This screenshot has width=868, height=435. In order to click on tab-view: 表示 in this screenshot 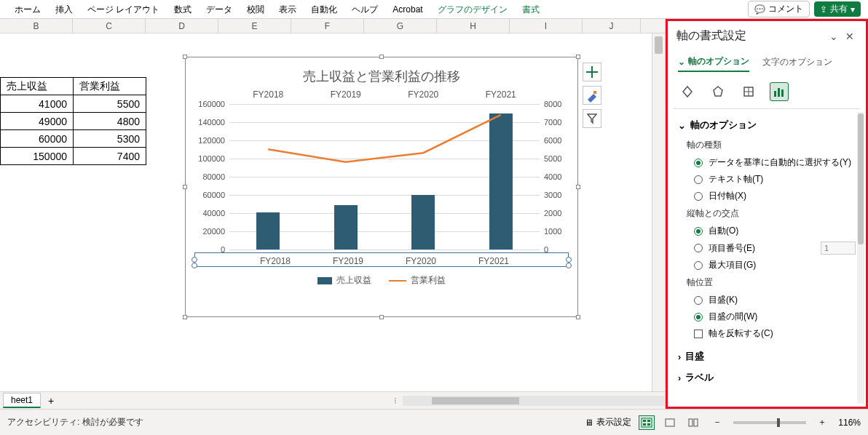, I will do `click(288, 9)`.